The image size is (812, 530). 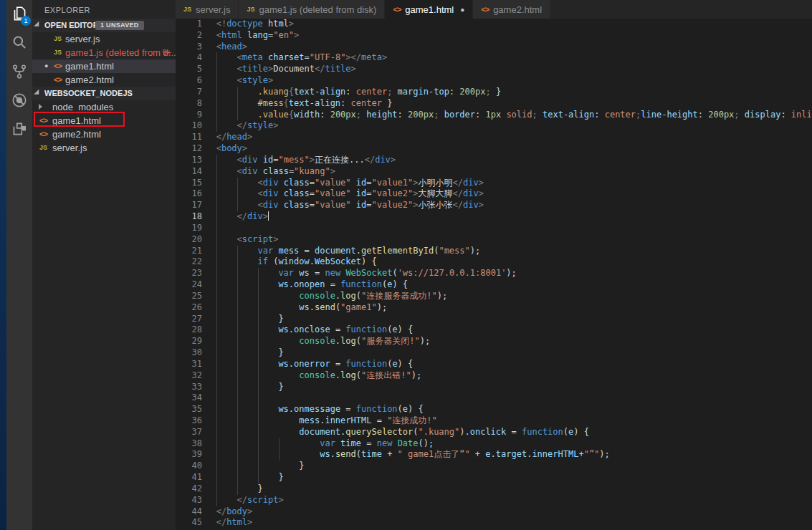 I want to click on code-line-28: 28 ws.onclose = function(e) {, so click(x=494, y=330).